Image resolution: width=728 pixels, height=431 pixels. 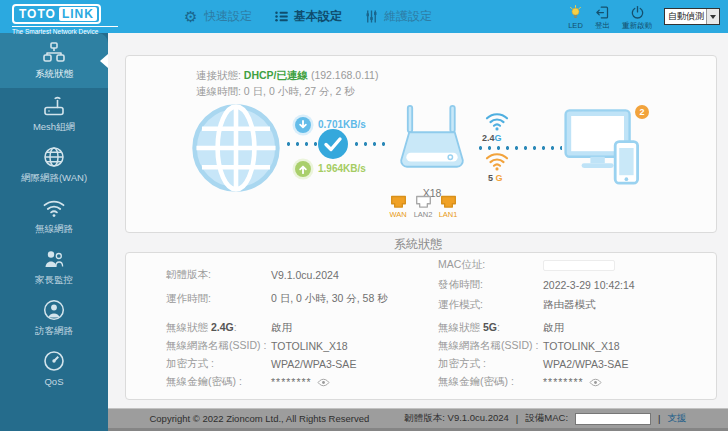 I want to click on operation-mode-label: 運作模式:, so click(x=490, y=305).